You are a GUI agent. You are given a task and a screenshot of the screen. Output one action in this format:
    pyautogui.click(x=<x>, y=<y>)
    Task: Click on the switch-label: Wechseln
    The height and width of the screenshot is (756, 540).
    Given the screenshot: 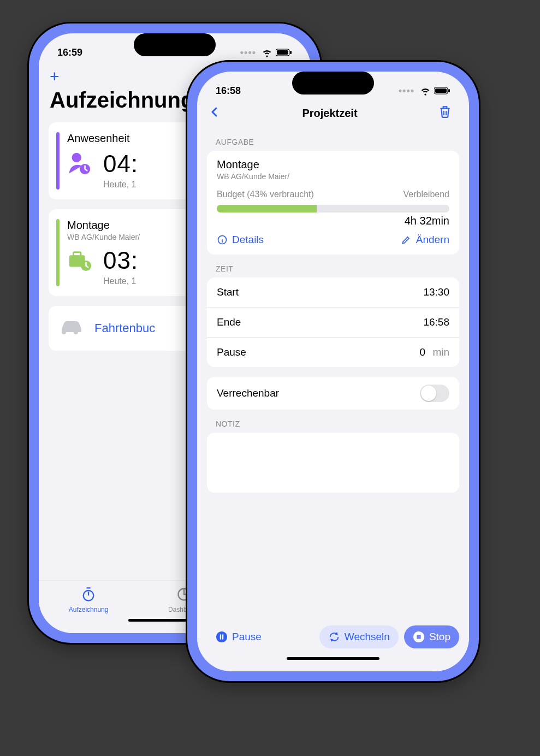 What is the action you would take?
    pyautogui.click(x=367, y=637)
    